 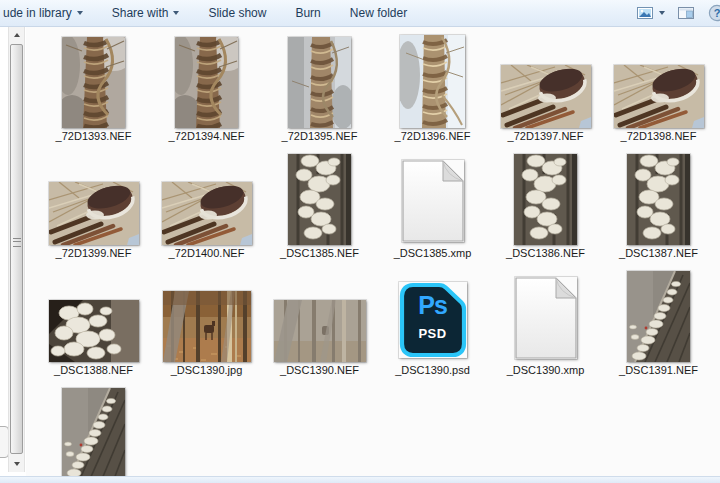 What do you see at coordinates (546, 253) in the screenshot?
I see `file-name: _DSC1386.NEF` at bounding box center [546, 253].